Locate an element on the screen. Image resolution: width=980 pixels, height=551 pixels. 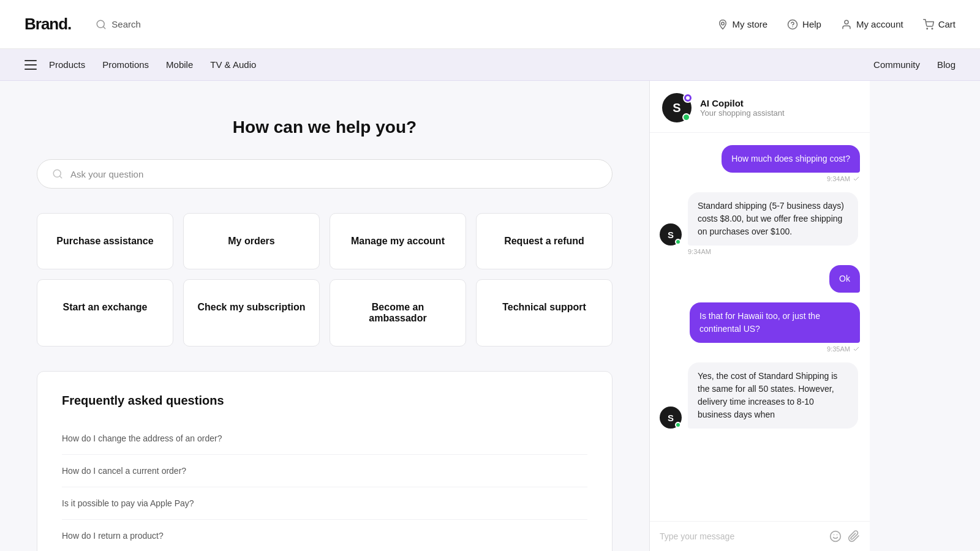
subnav-promotions: Promotions is located at coordinates (126, 65).